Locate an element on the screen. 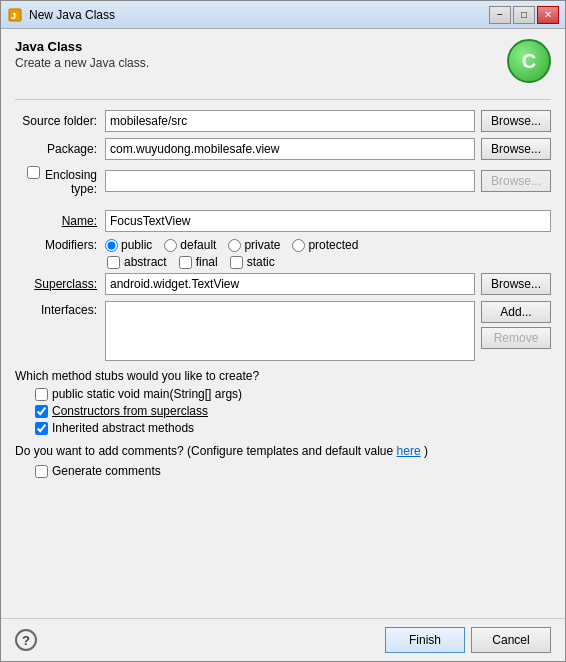  dialog-subtitle: Create a new Java class. is located at coordinates (82, 63).